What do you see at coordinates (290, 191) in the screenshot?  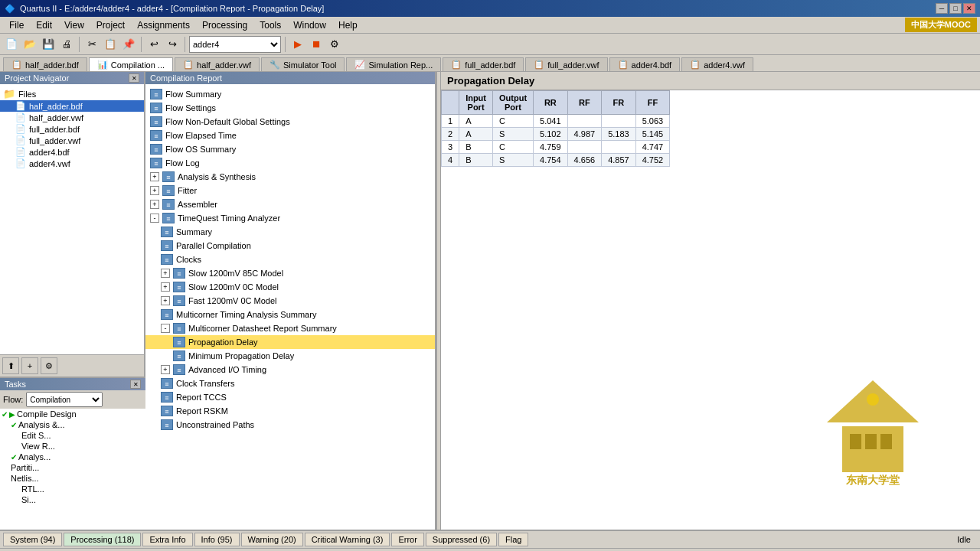 I see `tree-fitter: + ≡ Fitter` at bounding box center [290, 191].